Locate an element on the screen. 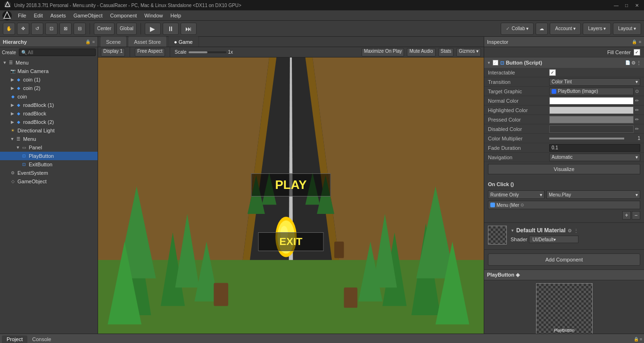 The image size is (644, 343). tool-rect: ⊠ is located at coordinates (66, 29).